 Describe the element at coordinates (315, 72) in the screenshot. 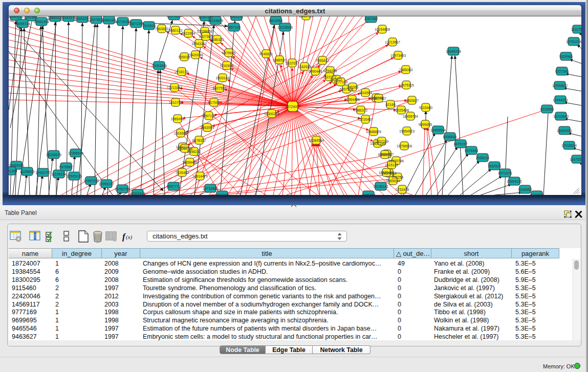

I see `svg-text: 6990448` at that location.